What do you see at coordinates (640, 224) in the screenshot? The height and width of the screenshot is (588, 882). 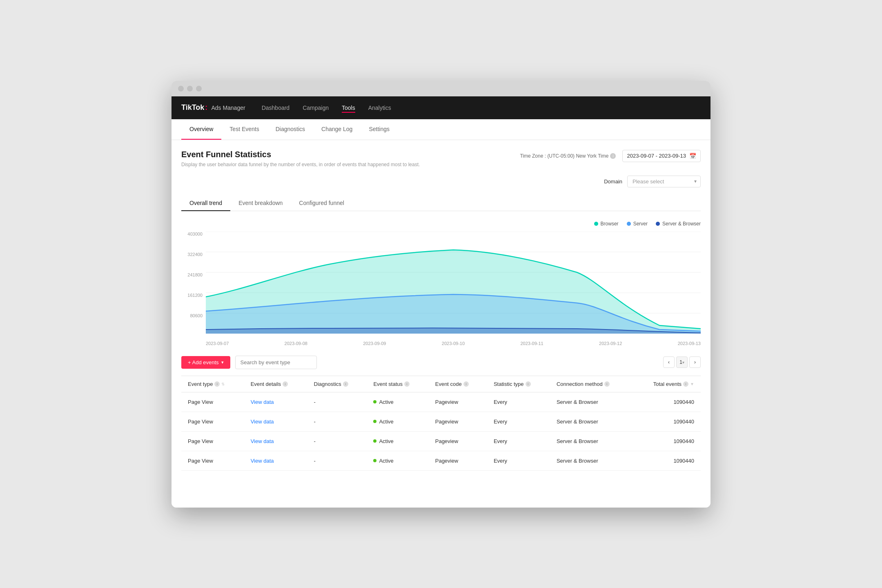 I see `legend-label-server: Server` at bounding box center [640, 224].